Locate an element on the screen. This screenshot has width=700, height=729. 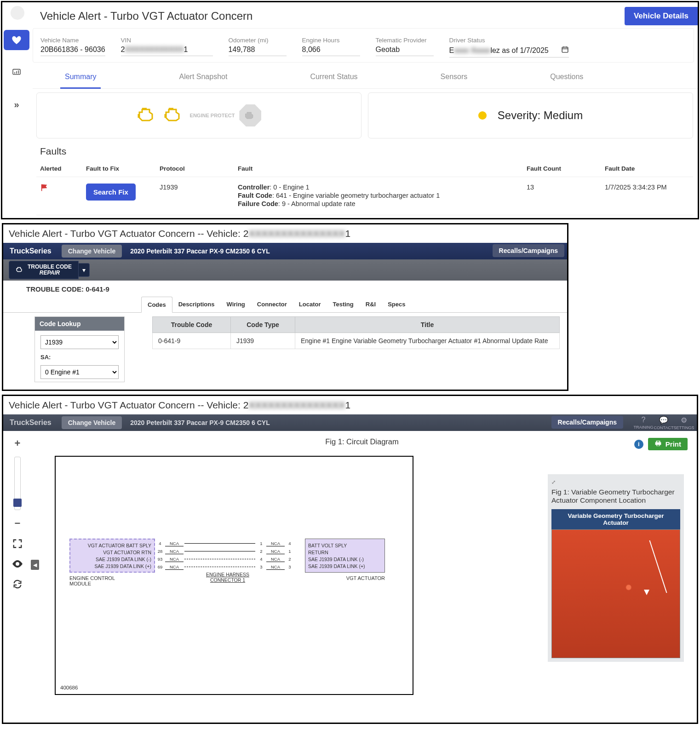
zoom-slider is located at coordinates (17, 483).